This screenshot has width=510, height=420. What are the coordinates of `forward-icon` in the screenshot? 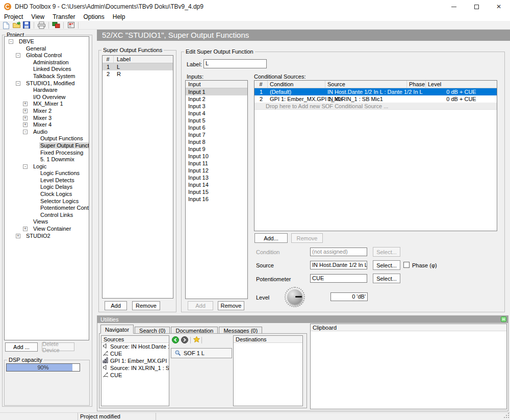 It's located at (185, 340).